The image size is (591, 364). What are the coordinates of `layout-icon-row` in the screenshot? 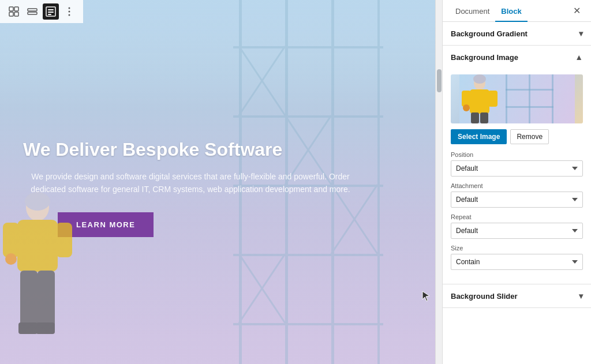 It's located at (32, 12).